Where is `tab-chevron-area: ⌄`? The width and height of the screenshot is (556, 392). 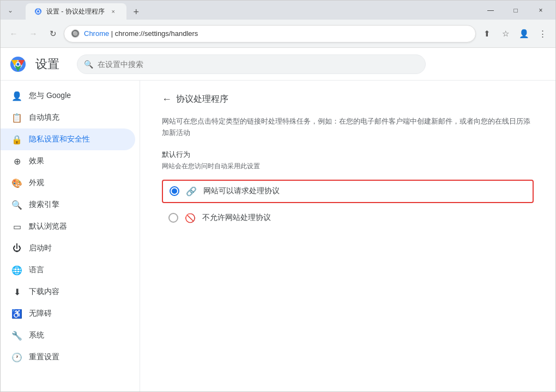
tab-chevron-area: ⌄ is located at coordinates (10, 10).